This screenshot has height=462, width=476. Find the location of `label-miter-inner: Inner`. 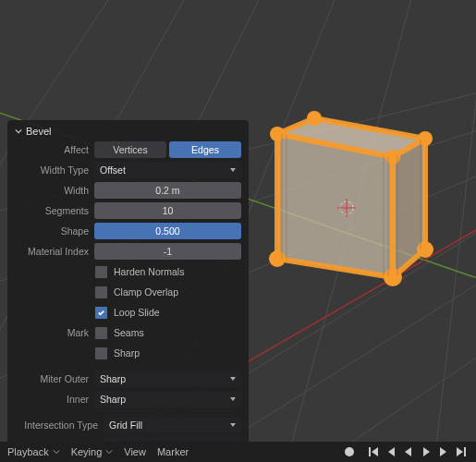

label-miter-inner: Inner is located at coordinates (52, 399).